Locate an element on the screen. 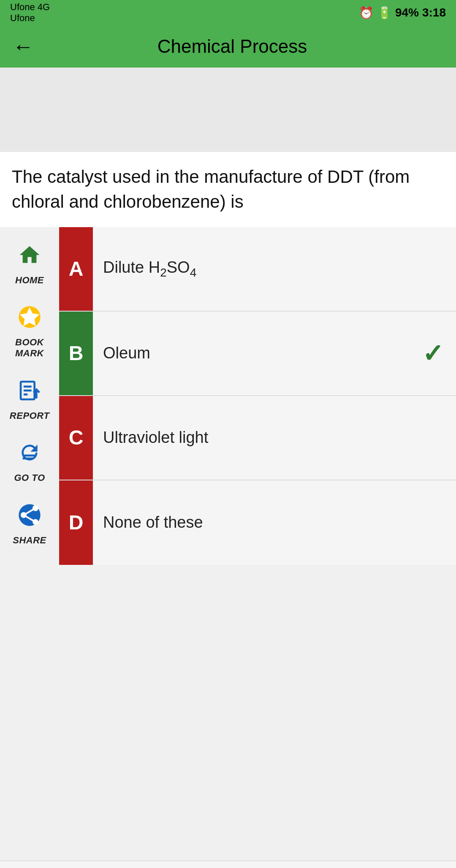  status-bar: Ufone 4G Ufone ⏰ 🔋 94% 3:18 is located at coordinates (228, 13).